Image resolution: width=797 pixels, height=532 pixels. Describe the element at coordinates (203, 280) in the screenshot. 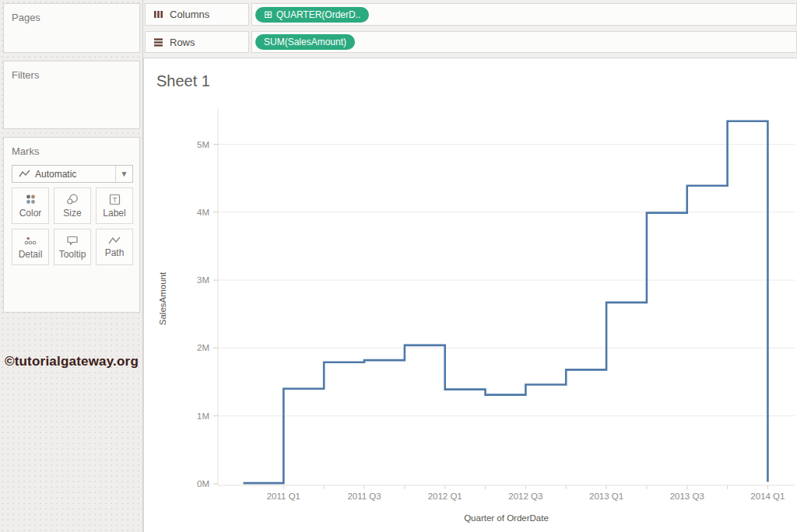

I see `y-tick-label: 3M` at that location.